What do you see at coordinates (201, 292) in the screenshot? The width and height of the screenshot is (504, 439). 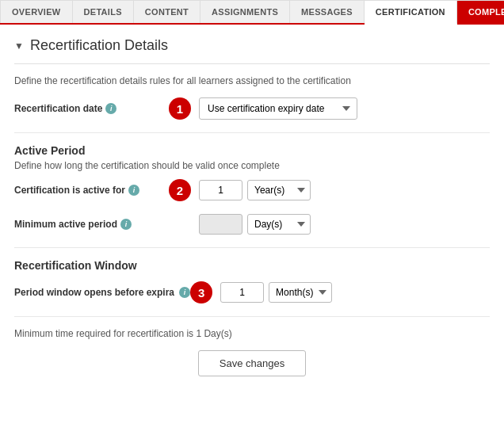 I see `step-badge-3: 3` at bounding box center [201, 292].